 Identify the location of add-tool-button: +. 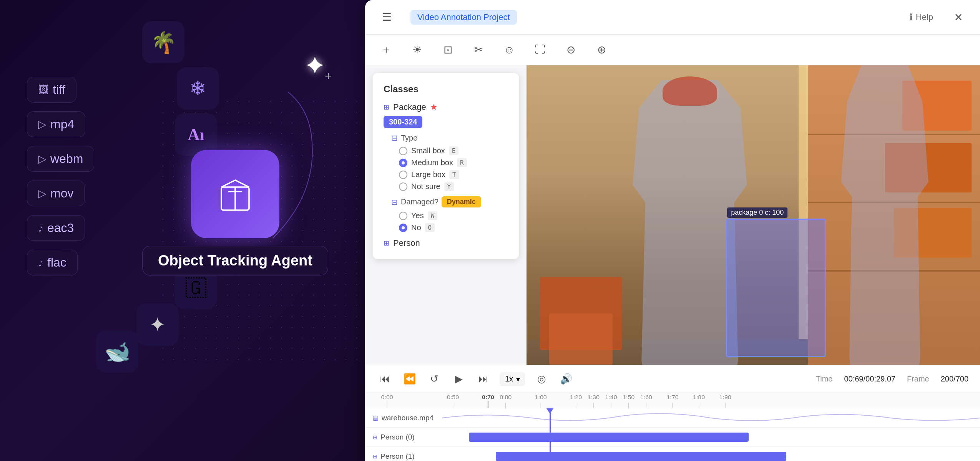
(386, 50).